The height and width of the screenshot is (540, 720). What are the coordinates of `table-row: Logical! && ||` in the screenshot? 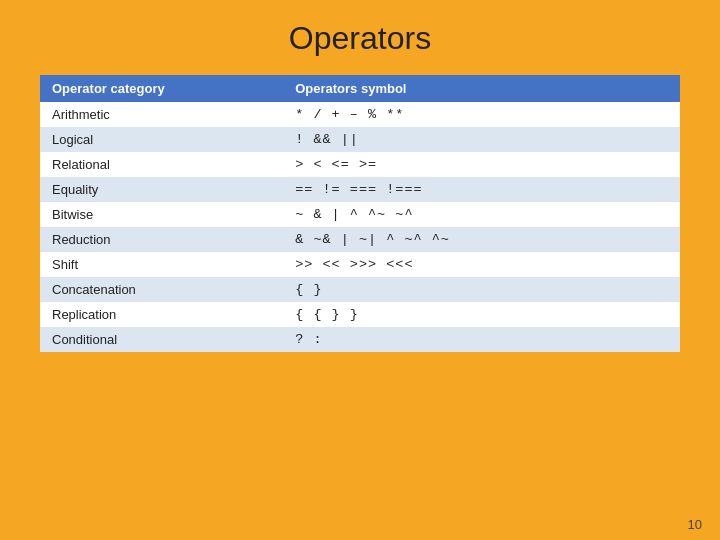 It's located at (360, 140).